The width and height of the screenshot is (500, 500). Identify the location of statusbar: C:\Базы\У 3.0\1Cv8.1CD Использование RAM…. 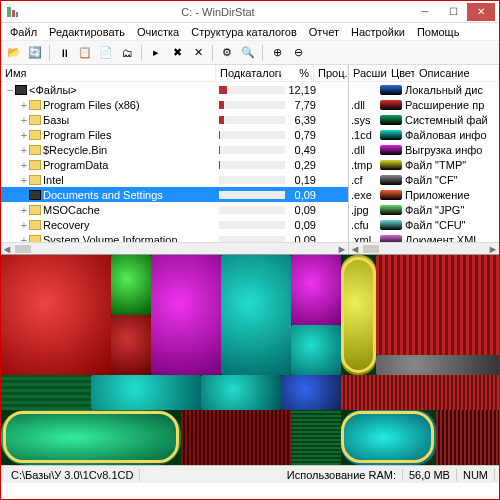
(250, 474).